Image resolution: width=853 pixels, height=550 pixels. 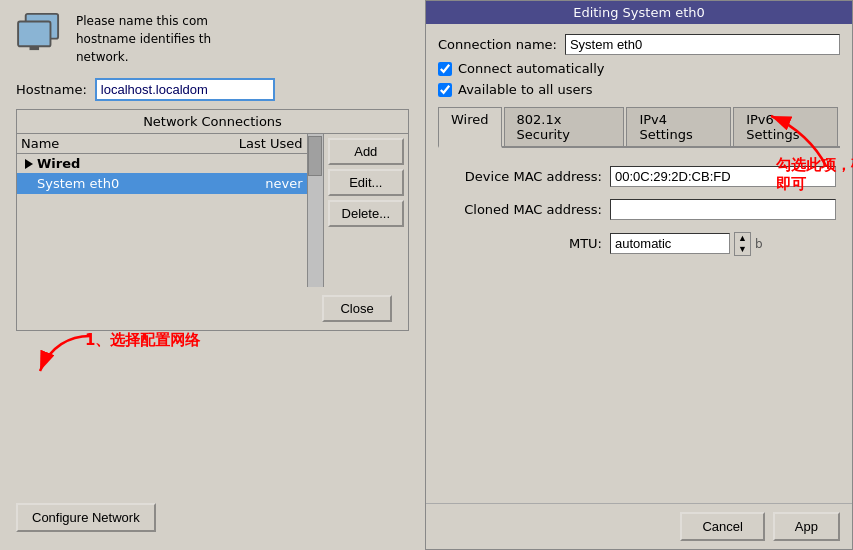 What do you see at coordinates (522, 176) in the screenshot?
I see `device-mac-label: Device MAC address:` at bounding box center [522, 176].